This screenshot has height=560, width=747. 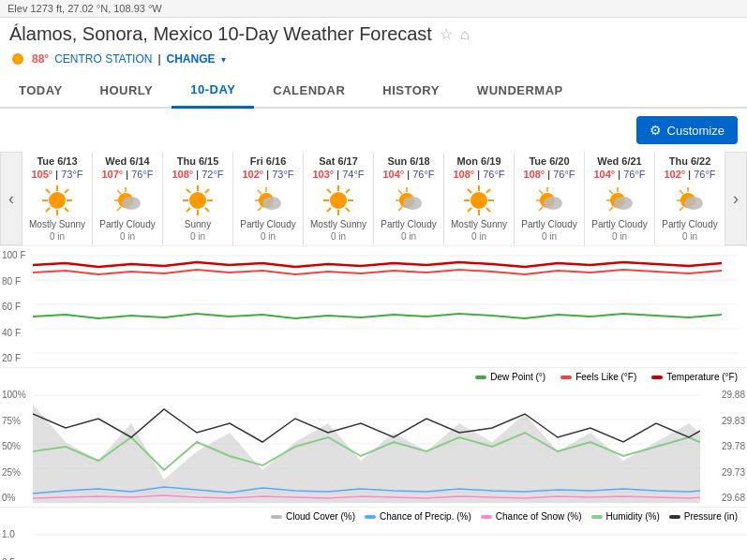 What do you see at coordinates (309, 90) in the screenshot?
I see `tab-calendar: CALENDAR` at bounding box center [309, 90].